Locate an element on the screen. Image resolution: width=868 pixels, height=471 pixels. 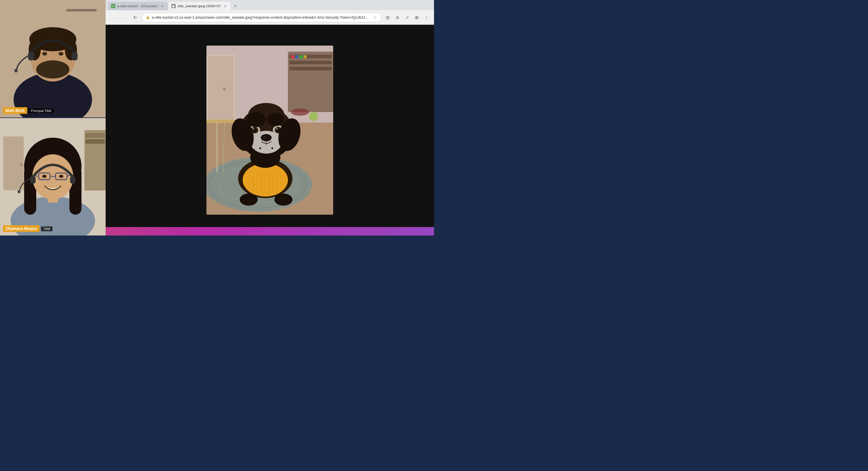
downloads-icon: ⤢ is located at coordinates (407, 18).